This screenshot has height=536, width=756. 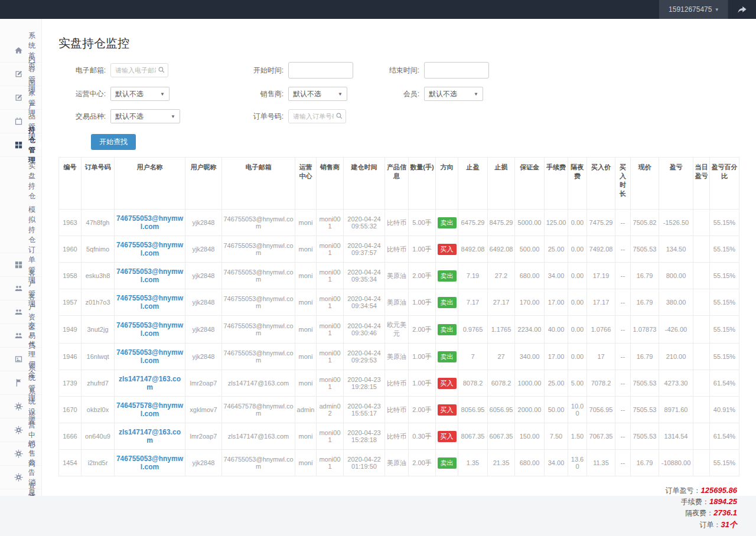 I want to click on column-header: 电子邮箱, so click(x=259, y=184).